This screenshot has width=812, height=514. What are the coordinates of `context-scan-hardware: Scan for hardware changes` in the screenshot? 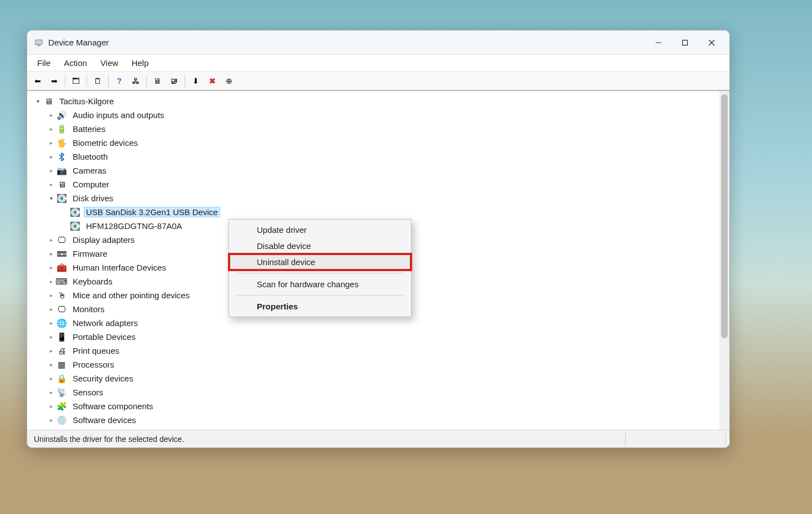 It's located at (320, 284).